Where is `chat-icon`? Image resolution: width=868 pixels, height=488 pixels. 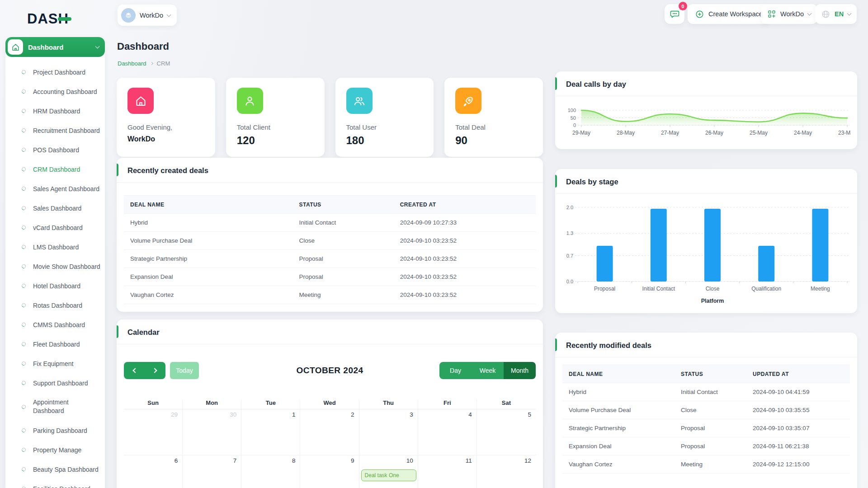 chat-icon is located at coordinates (675, 14).